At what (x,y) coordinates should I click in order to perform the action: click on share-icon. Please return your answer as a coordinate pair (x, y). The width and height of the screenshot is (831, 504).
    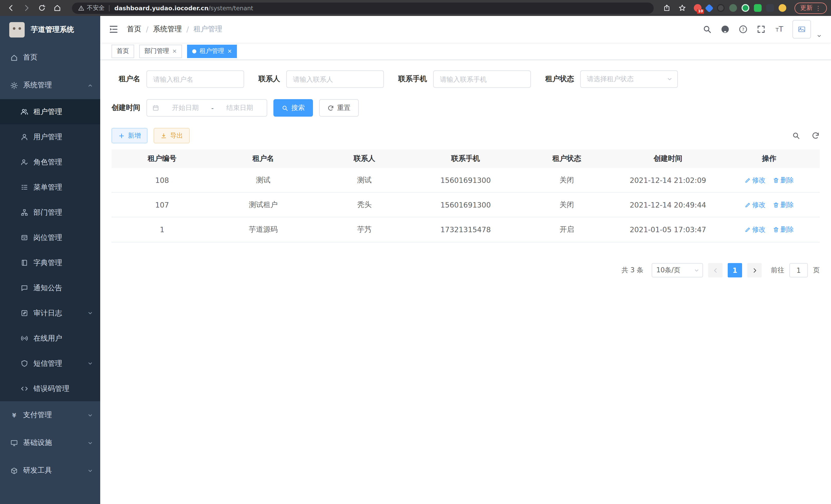
    Looking at the image, I should click on (666, 8).